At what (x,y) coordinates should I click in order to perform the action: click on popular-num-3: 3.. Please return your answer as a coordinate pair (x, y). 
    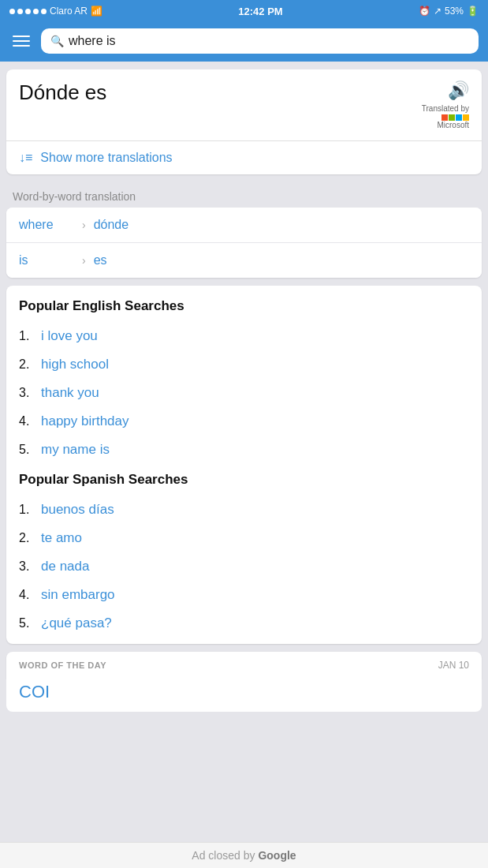
    Looking at the image, I should click on (27, 393).